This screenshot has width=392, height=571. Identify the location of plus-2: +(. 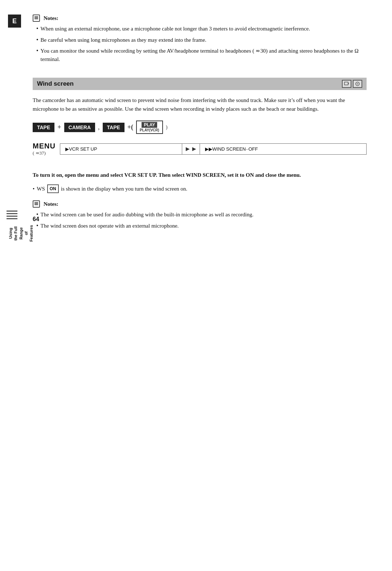
(130, 127).